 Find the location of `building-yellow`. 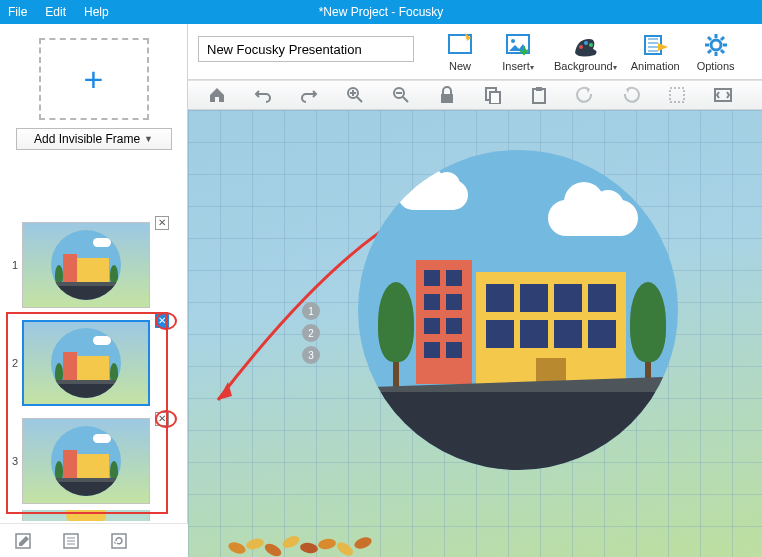

building-yellow is located at coordinates (551, 328).